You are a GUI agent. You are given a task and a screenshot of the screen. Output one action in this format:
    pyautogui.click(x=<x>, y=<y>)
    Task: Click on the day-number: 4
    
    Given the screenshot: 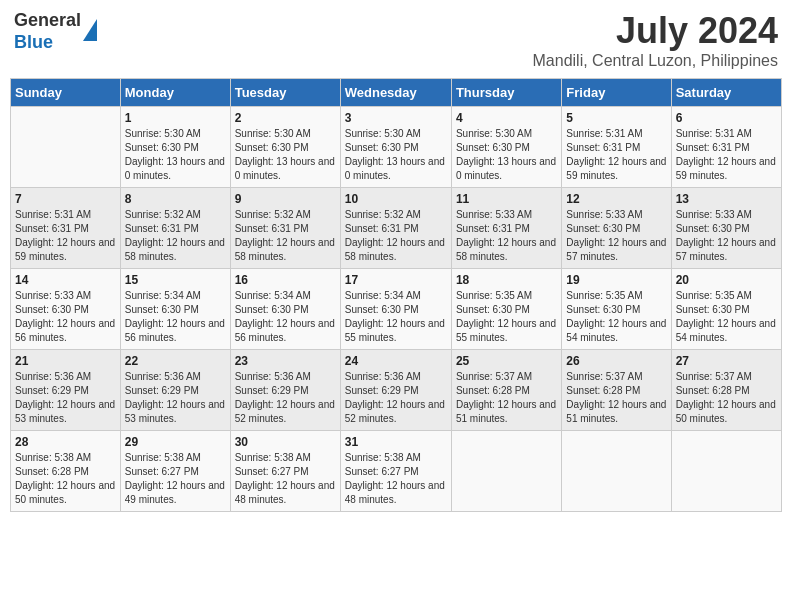 What is the action you would take?
    pyautogui.click(x=506, y=118)
    